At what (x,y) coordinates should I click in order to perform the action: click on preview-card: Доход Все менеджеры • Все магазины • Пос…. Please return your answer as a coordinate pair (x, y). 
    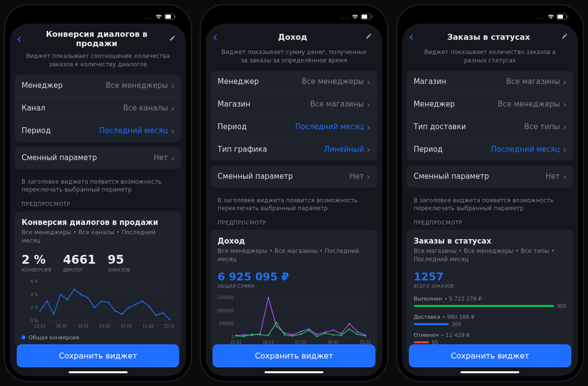
    Looking at the image, I should click on (294, 292).